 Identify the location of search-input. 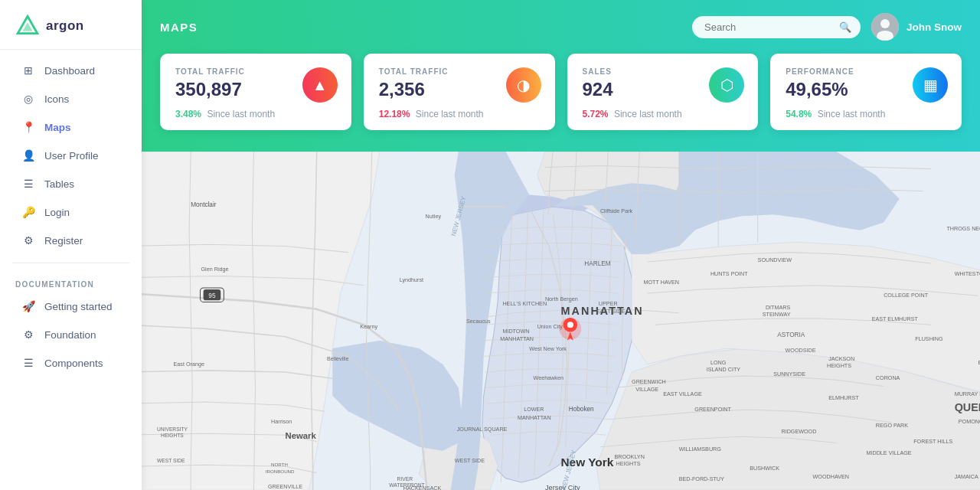
(769, 28).